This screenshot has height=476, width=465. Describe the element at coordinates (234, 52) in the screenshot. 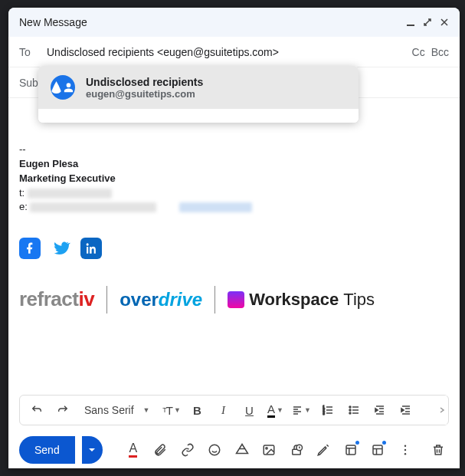

I see `to-row: To Undisclosed recipients <eugen@gsuitet…` at that location.